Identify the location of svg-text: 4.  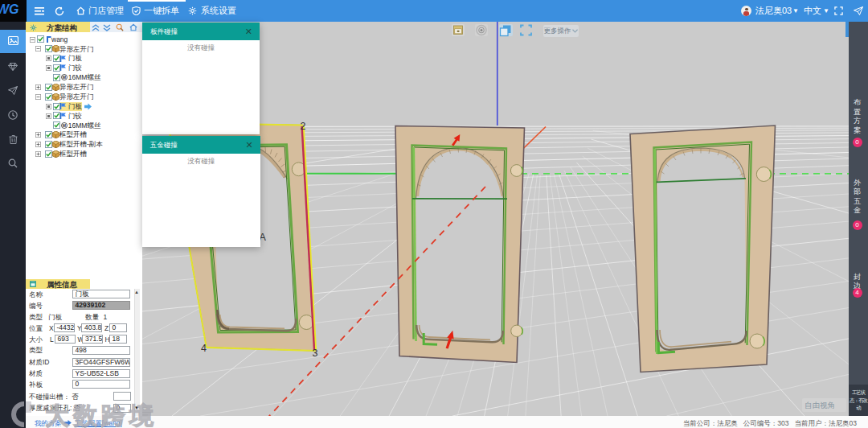
(204, 348).